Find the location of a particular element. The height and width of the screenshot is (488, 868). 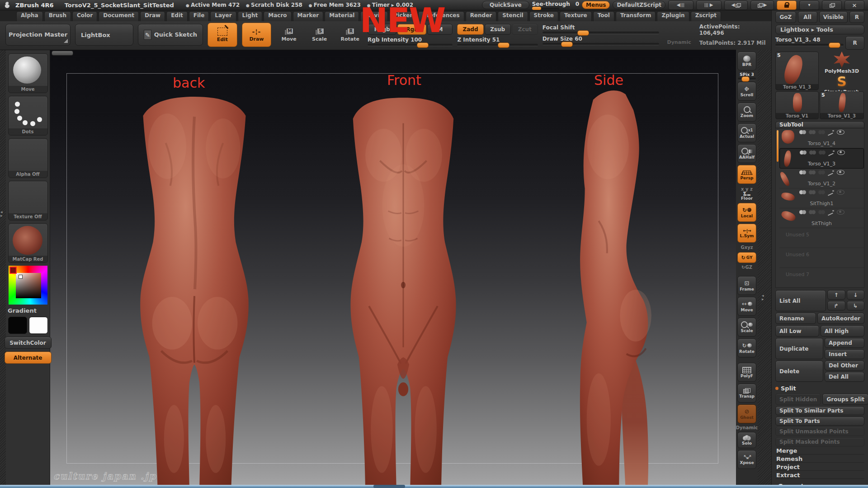

menu-render: Render is located at coordinates (481, 16).